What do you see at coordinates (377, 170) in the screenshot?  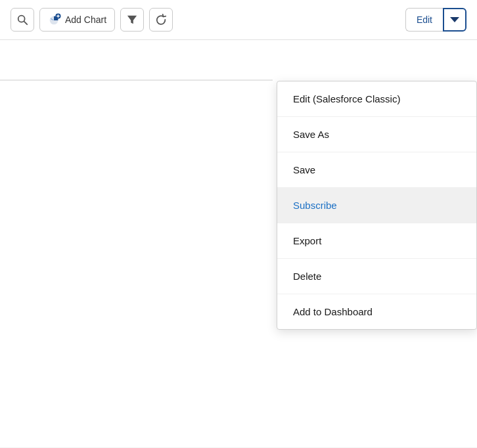 I see `menu-item-save: Save` at bounding box center [377, 170].